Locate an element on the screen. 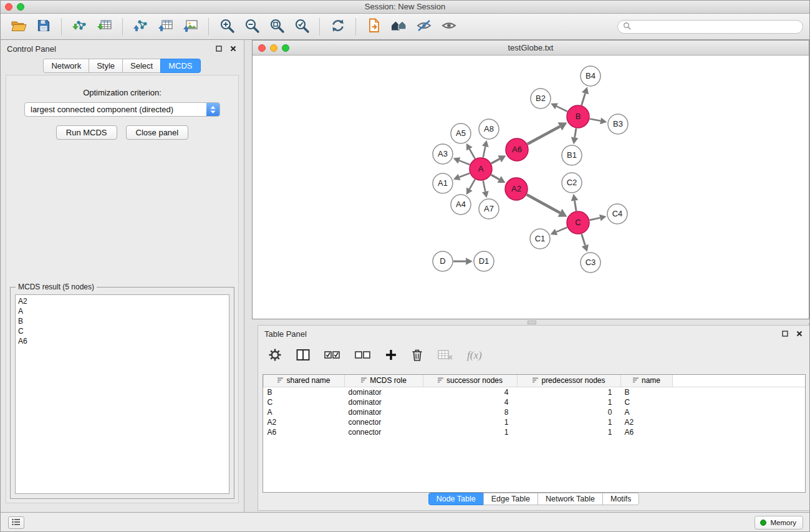  import-network-button is located at coordinates (80, 27).